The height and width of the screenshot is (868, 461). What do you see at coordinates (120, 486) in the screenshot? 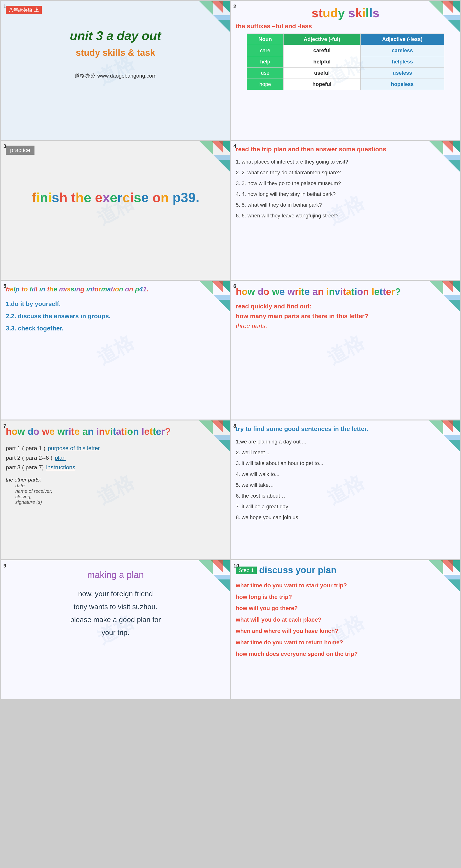
I see `other-item-1: date;` at bounding box center [120, 486].